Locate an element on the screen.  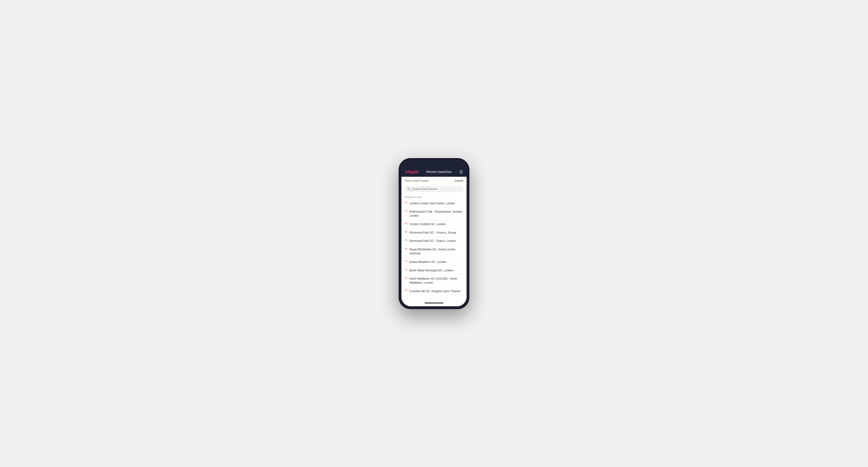
course-name: Brent Valley Municipal GC, London is located at coordinates (431, 271).